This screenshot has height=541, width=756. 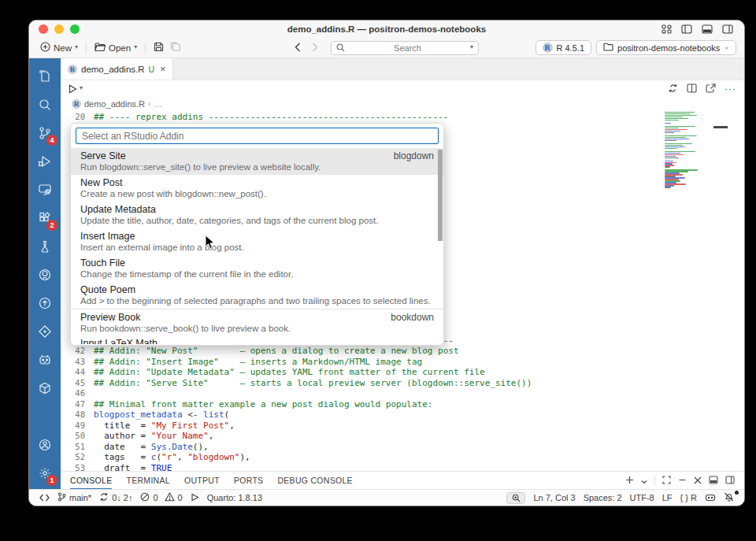 I want to click on activity-bar-item-source-control: 4, so click(x=45, y=135).